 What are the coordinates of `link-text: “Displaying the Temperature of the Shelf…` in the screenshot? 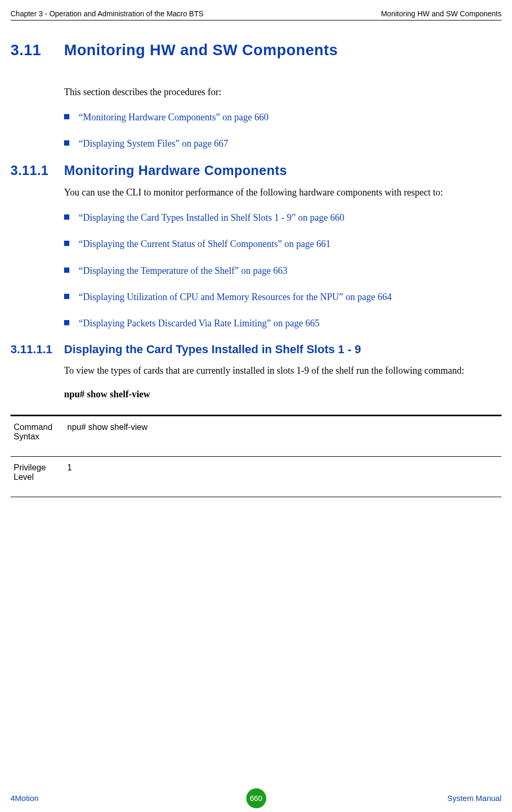 It's located at (183, 271).